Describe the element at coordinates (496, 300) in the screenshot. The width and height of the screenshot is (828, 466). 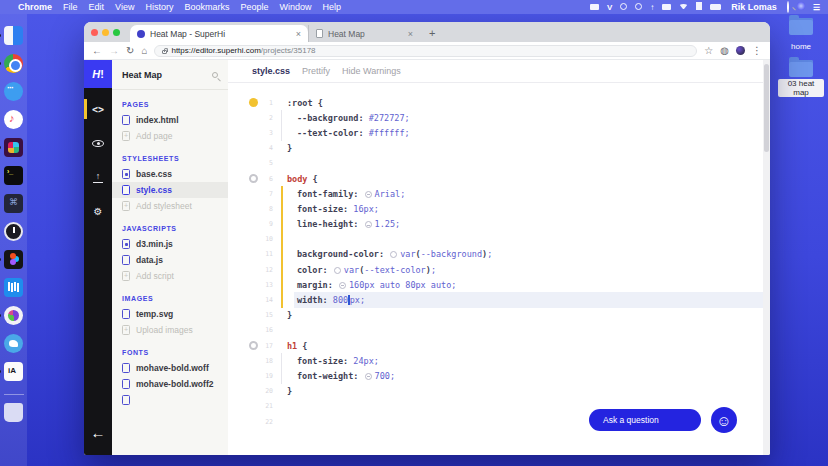
I see `code-line: 14width: 800px;` at that location.